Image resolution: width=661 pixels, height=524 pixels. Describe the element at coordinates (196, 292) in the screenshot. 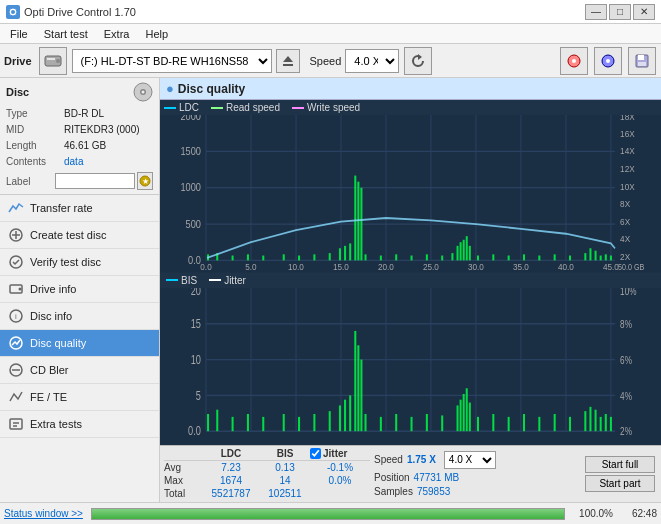

I see `svg-text: 20` at that location.